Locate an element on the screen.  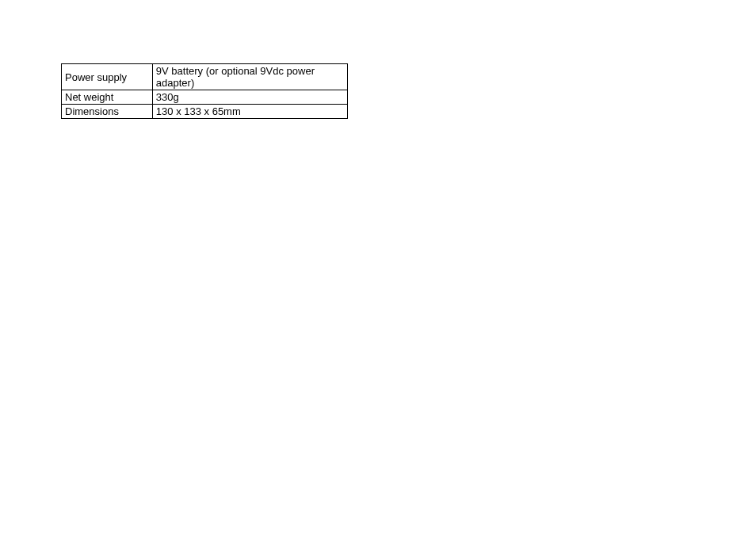
spec-value: 9V battery (or optional 9Vdc power adapt… is located at coordinates (250, 78).